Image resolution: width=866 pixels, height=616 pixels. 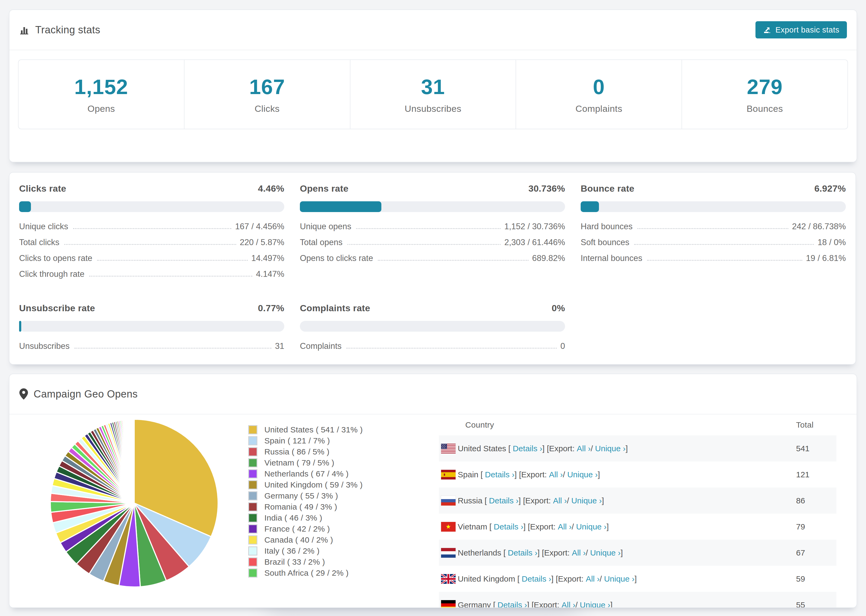 I want to click on rate-title: Complaints rate, so click(x=335, y=308).